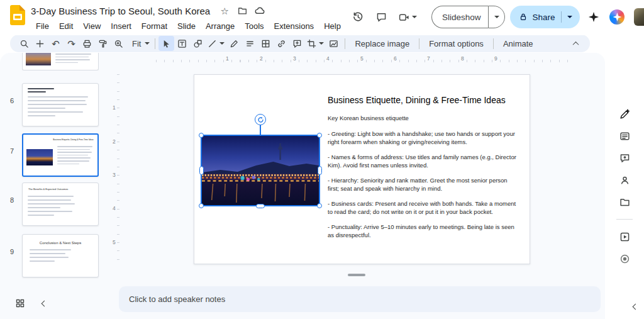 This screenshot has width=644, height=319. What do you see at coordinates (282, 43) in the screenshot?
I see `insert-link-button` at bounding box center [282, 43].